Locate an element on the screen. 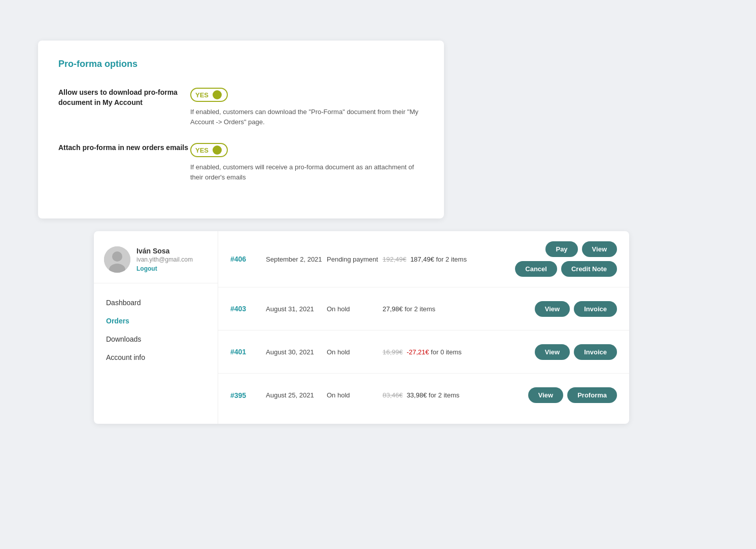 Image resolution: width=756 pixels, height=549 pixels. option-download-row: Allow users to download pro-forma docume… is located at coordinates (241, 107).